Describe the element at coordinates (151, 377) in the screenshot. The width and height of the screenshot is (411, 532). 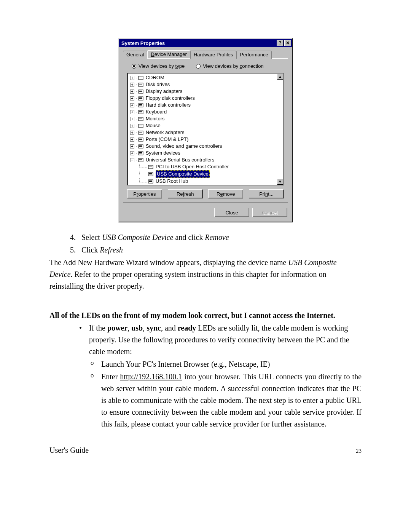
I see `modem-url-link: http://192.168.100.1` at that location.